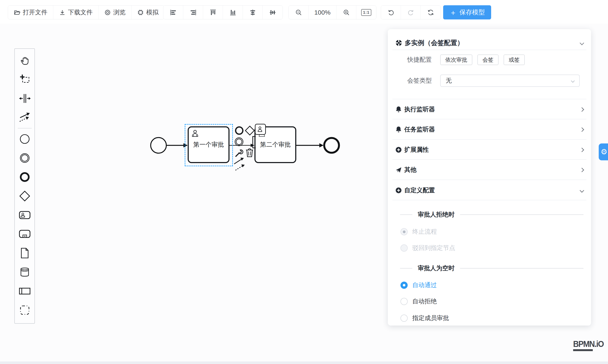  Describe the element at coordinates (25, 158) in the screenshot. I see `palette-intermediate-event` at that location.